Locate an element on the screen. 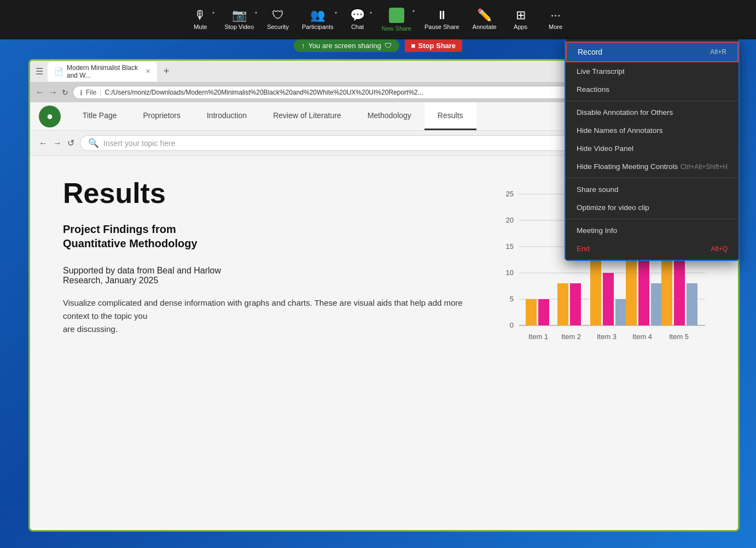 This screenshot has width=756, height=548. hide-names-label: Hide Names of Annotators is located at coordinates (620, 130).